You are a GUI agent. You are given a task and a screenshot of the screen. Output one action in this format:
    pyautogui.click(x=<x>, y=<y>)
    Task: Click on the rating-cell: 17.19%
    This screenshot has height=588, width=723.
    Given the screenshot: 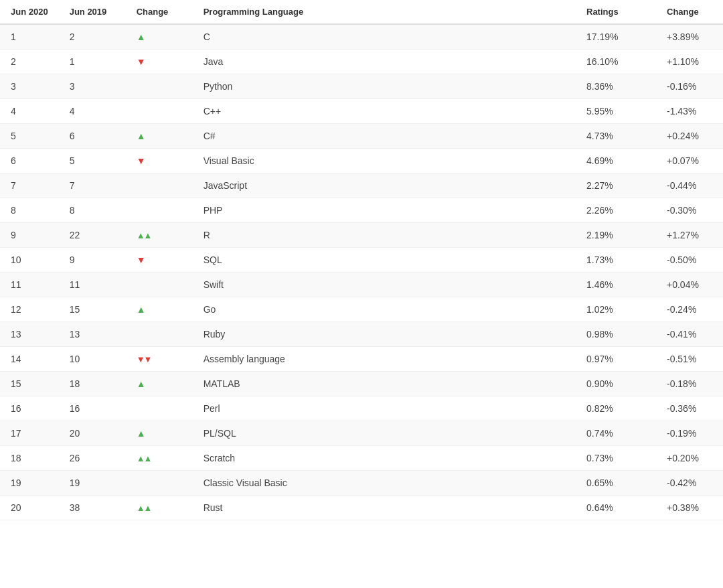 What is the action you would take?
    pyautogui.click(x=616, y=37)
    